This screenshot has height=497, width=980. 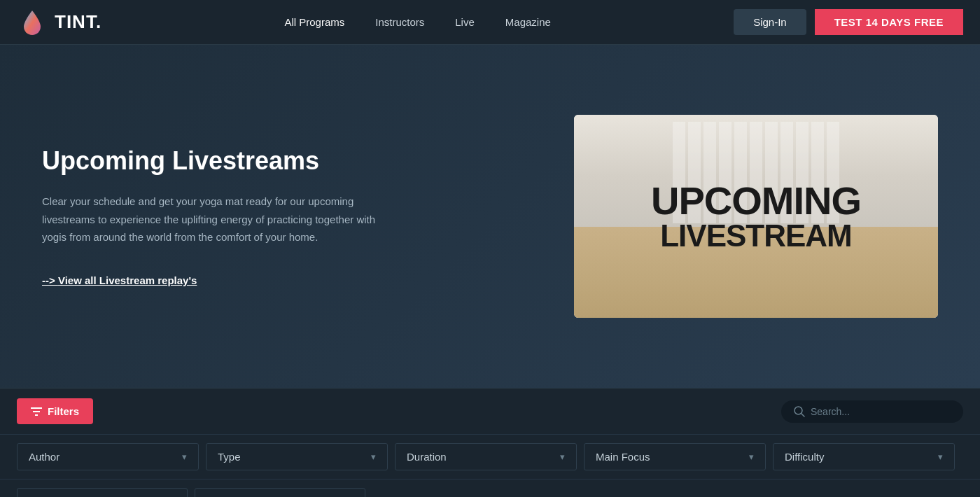 What do you see at coordinates (44, 456) in the screenshot?
I see `dropdown-author-label: Author` at bounding box center [44, 456].